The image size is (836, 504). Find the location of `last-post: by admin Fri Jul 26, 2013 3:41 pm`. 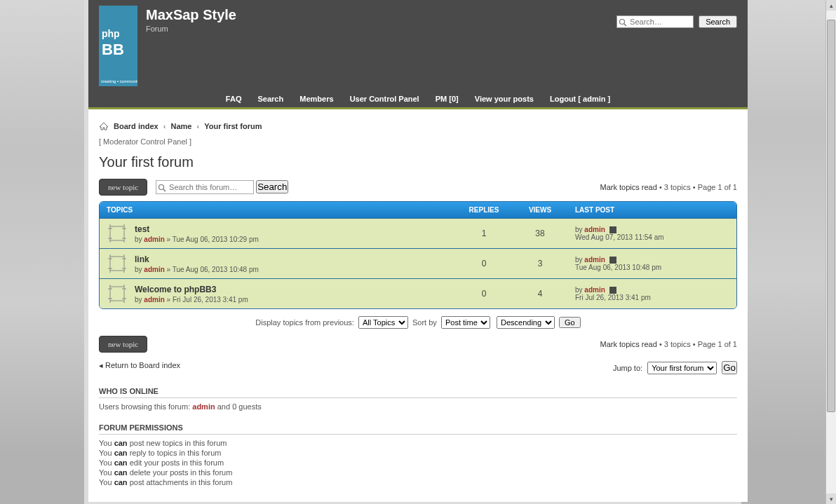

last-post: by admin Fri Jul 26, 2013 3:41 pm is located at coordinates (649, 294).